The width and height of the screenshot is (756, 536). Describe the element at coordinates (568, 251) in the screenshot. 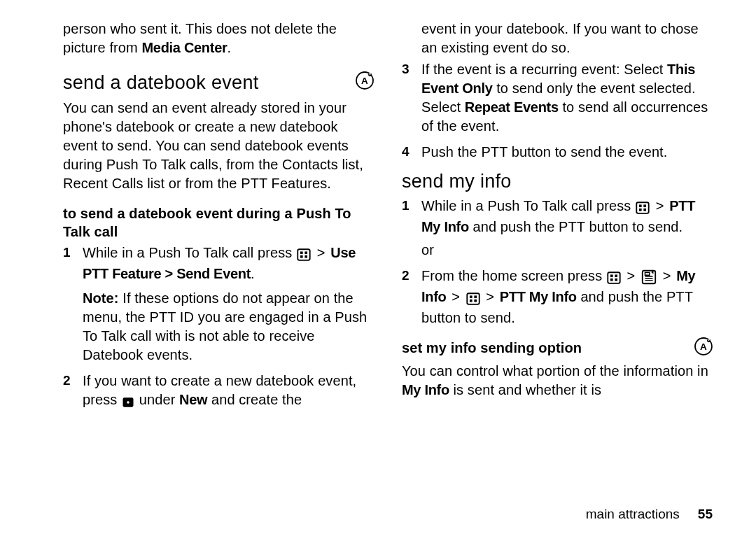

I see `or-label: or` at that location.